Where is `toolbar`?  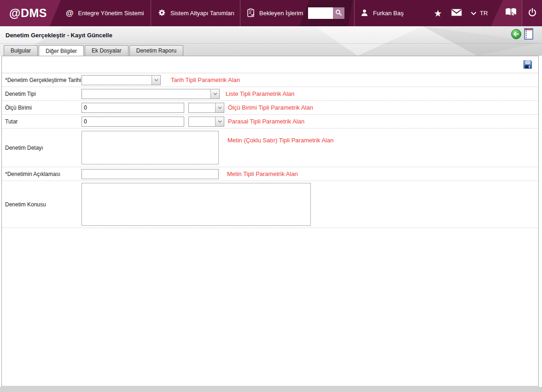
toolbar is located at coordinates (270, 64).